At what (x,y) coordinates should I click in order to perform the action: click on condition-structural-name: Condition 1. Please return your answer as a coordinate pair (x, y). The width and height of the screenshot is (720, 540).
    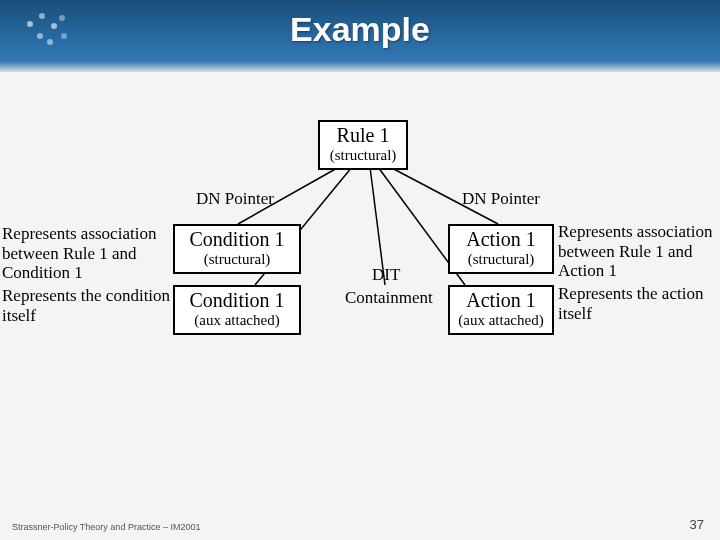
    Looking at the image, I should click on (237, 240).